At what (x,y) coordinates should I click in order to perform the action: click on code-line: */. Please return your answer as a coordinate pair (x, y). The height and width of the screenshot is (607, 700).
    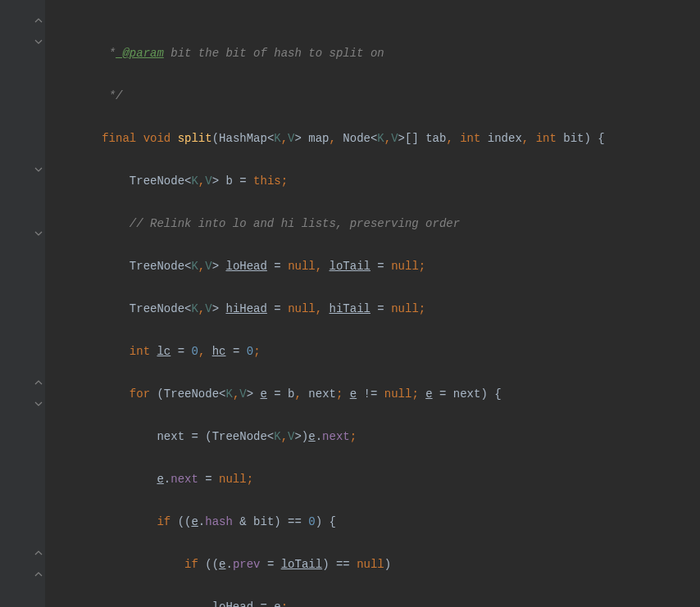
    Looking at the image, I should click on (374, 96).